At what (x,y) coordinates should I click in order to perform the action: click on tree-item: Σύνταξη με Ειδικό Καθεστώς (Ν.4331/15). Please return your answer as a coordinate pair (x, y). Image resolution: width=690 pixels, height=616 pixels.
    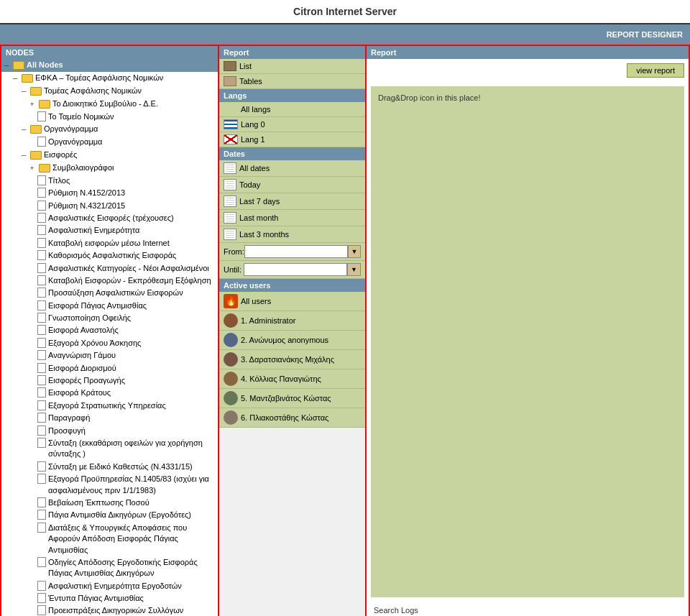
    Looking at the image, I should click on (109, 467).